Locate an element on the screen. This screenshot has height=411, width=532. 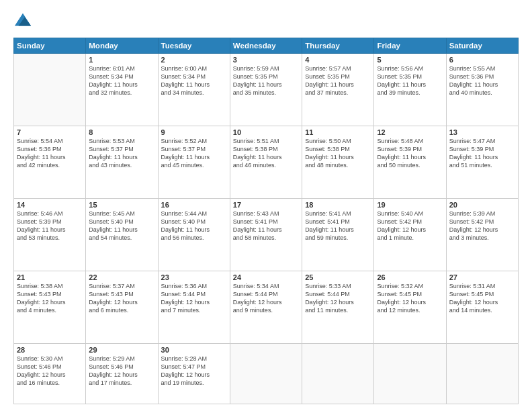
day-info: Sunrise: 5:41 AMSunset: 5:41 PMDaylight:… is located at coordinates (338, 226).